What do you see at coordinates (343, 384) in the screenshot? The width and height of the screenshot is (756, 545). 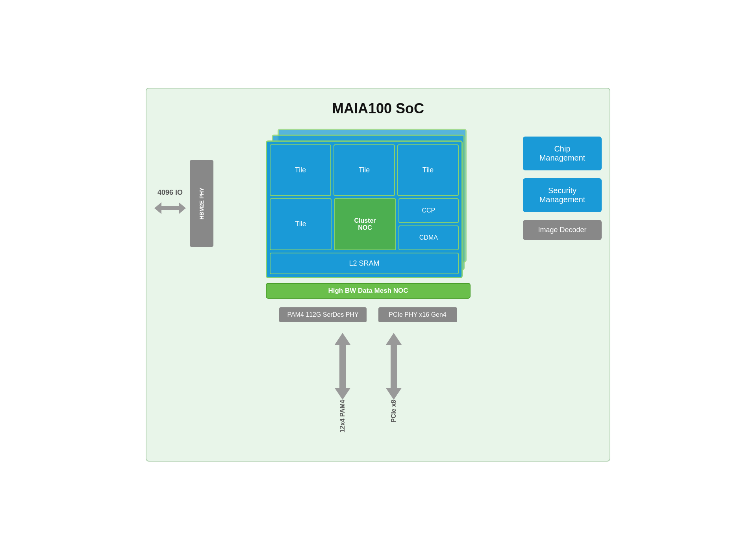 I see `pam4-arrow-item: 12x4 PAM4` at bounding box center [343, 384].